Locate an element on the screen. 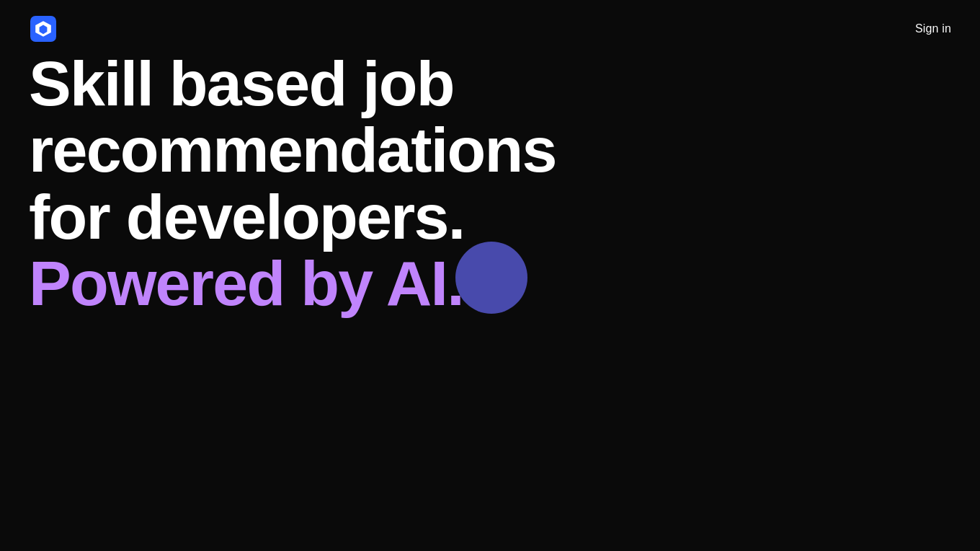  bottom-decoration-circle is located at coordinates (491, 278).